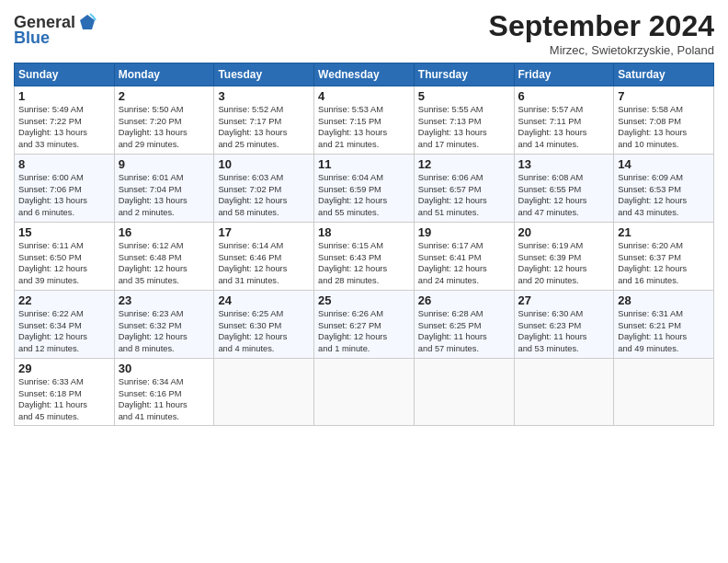  Describe the element at coordinates (463, 257) in the screenshot. I see `table-row: 19Sunrise: 6:17 AMSunset: 6:41 PMDayligh…` at that location.